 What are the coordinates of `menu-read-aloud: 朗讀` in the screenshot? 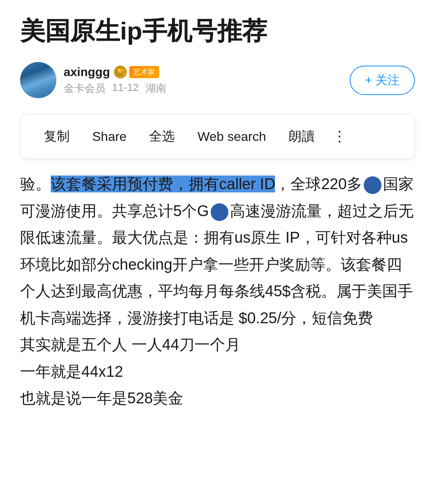 It's located at (302, 136).